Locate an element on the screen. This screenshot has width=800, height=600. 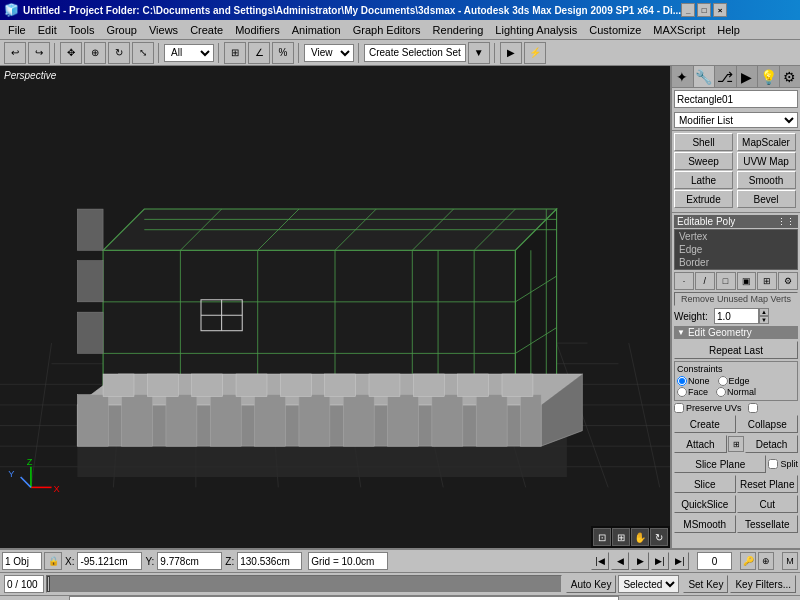
object-name-input is located at coordinates (736, 99).